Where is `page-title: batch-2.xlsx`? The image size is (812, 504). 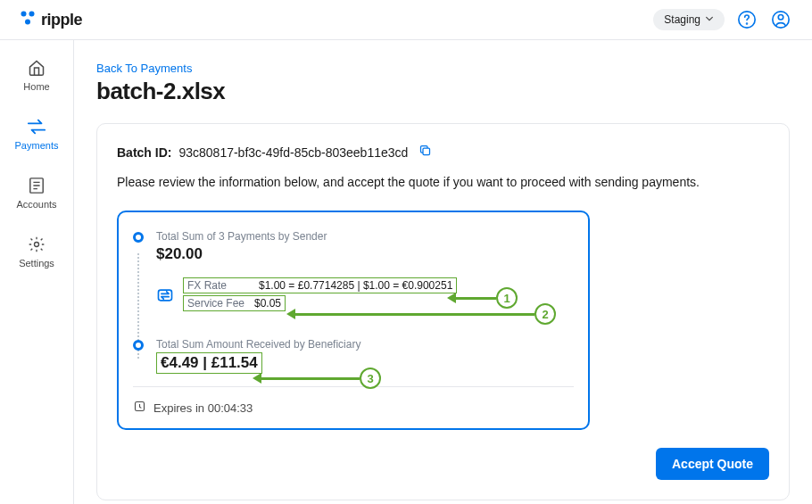
page-title: batch-2.xlsx is located at coordinates (443, 91).